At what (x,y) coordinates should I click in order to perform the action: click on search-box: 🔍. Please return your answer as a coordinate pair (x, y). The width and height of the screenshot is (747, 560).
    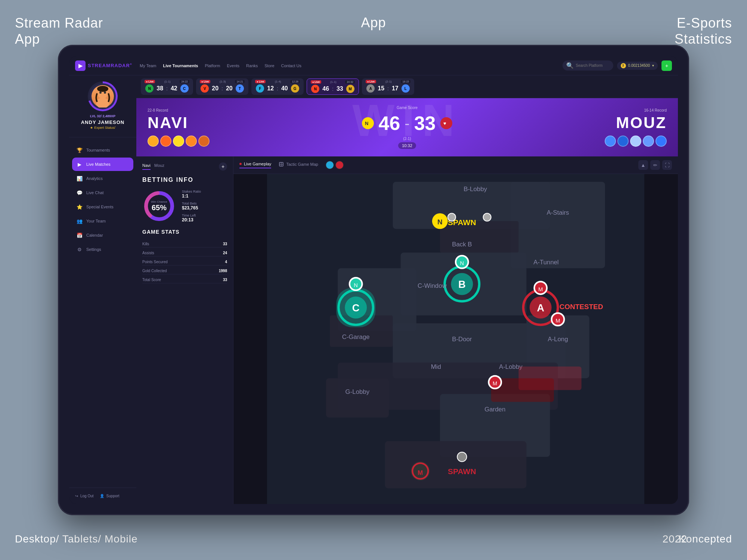
    Looking at the image, I should click on (588, 66).